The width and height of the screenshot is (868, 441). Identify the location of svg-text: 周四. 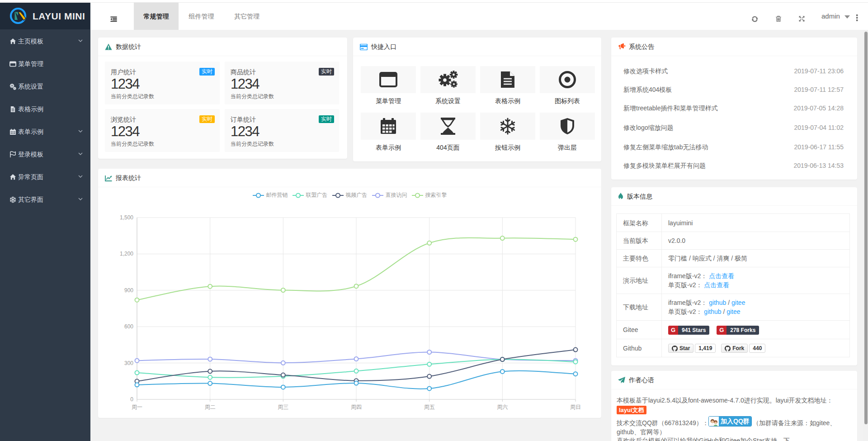
(356, 407).